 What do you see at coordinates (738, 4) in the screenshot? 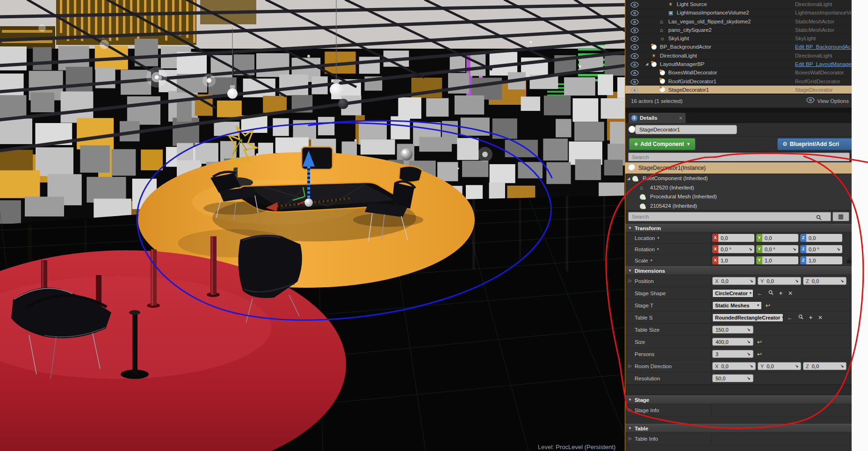
I see `outliner-row: ☀Light SourceDirectionalLight` at bounding box center [738, 4].